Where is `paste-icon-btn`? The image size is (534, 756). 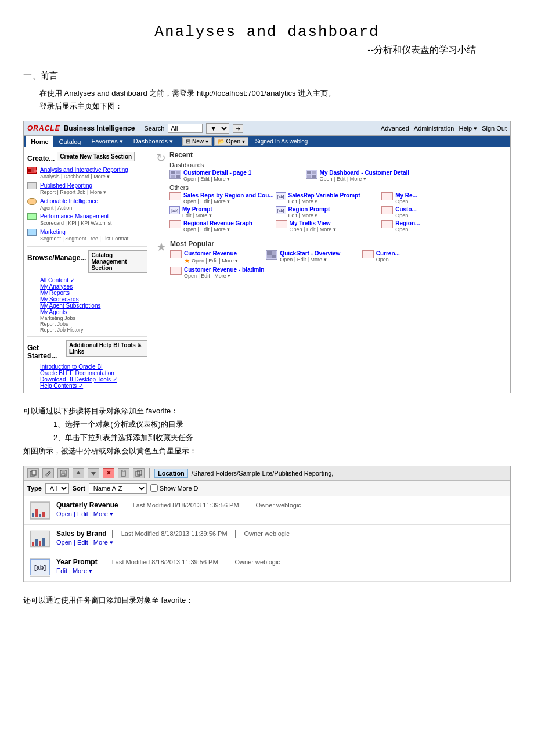 paste-icon-btn is located at coordinates (124, 473).